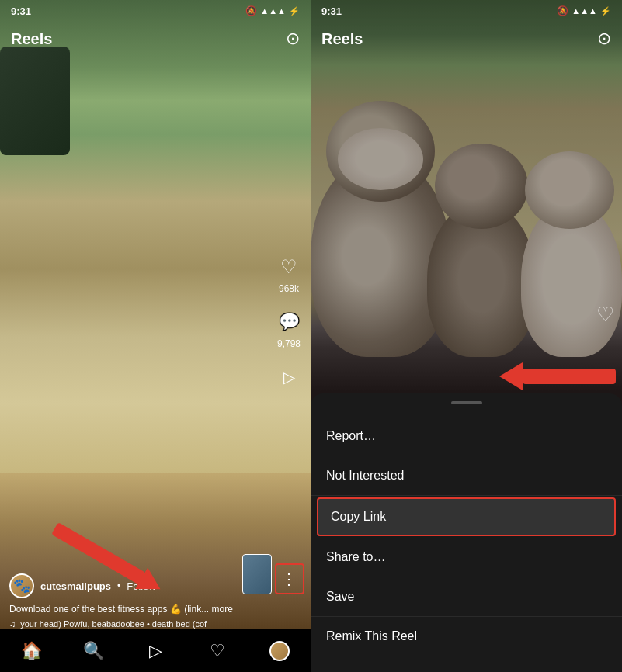  What do you see at coordinates (584, 11) in the screenshot?
I see `status-icons-right: 🔕 ▲▲▲ ⚡` at bounding box center [584, 11].